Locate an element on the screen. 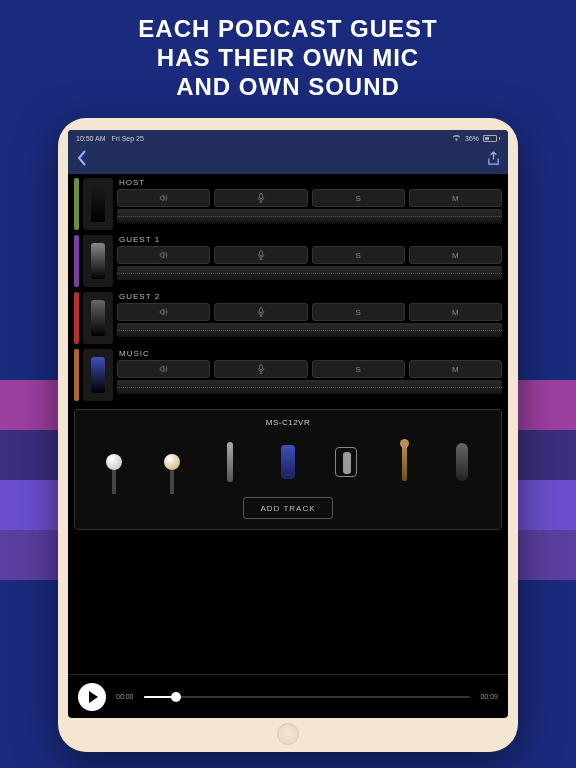 This screenshot has width=576, height=768. mic-round-silver is located at coordinates (114, 462).